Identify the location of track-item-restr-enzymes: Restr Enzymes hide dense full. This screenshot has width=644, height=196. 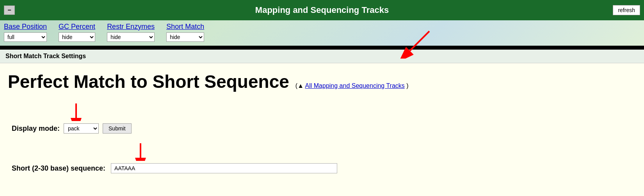
(131, 32).